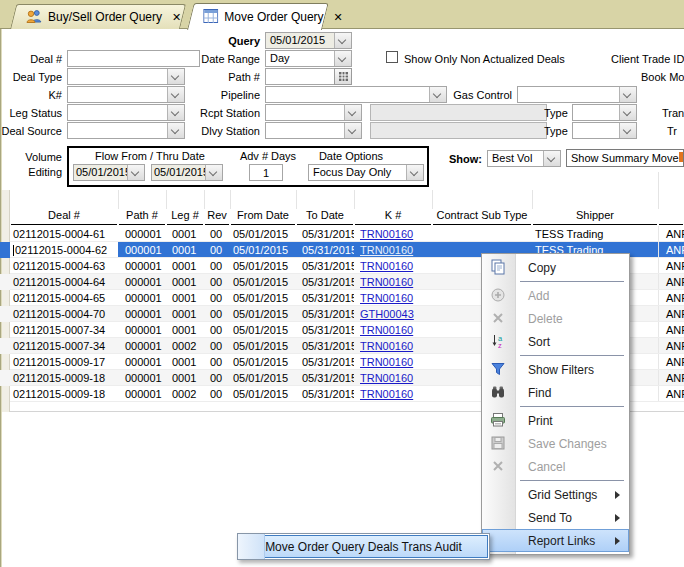 The width and height of the screenshot is (684, 567). Describe the element at coordinates (308, 40) in the screenshot. I see `query-combo: 05/01/2015` at that location.